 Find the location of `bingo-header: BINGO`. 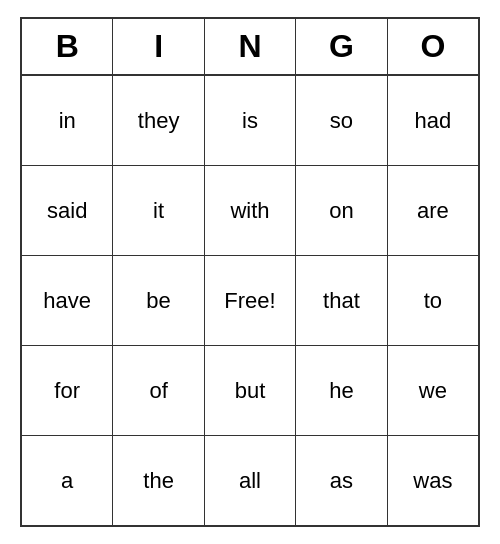

bingo-header: BINGO is located at coordinates (250, 48).